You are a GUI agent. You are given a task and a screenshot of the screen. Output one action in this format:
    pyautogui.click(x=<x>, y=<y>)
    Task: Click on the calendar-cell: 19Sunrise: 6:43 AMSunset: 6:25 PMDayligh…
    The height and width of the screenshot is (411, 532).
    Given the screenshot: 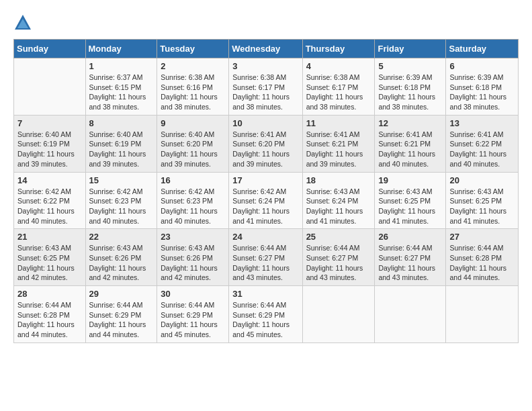 What is the action you would take?
    pyautogui.click(x=410, y=200)
    